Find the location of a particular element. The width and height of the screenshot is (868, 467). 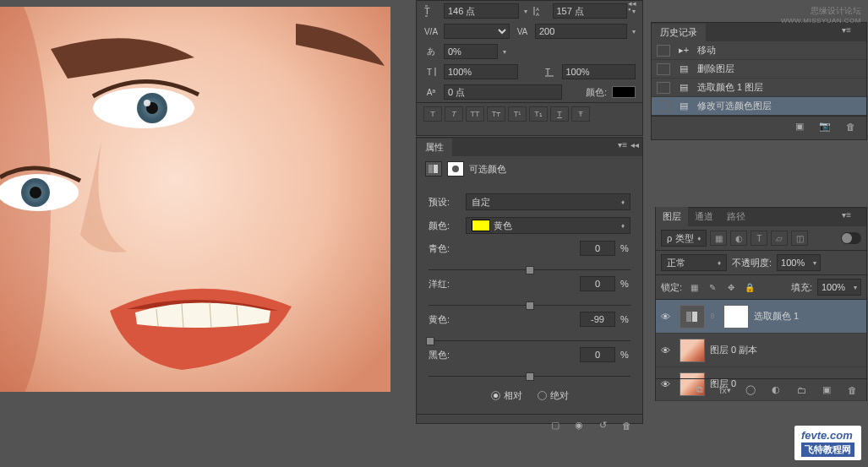

document-icon: ▤ is located at coordinates (684, 106).